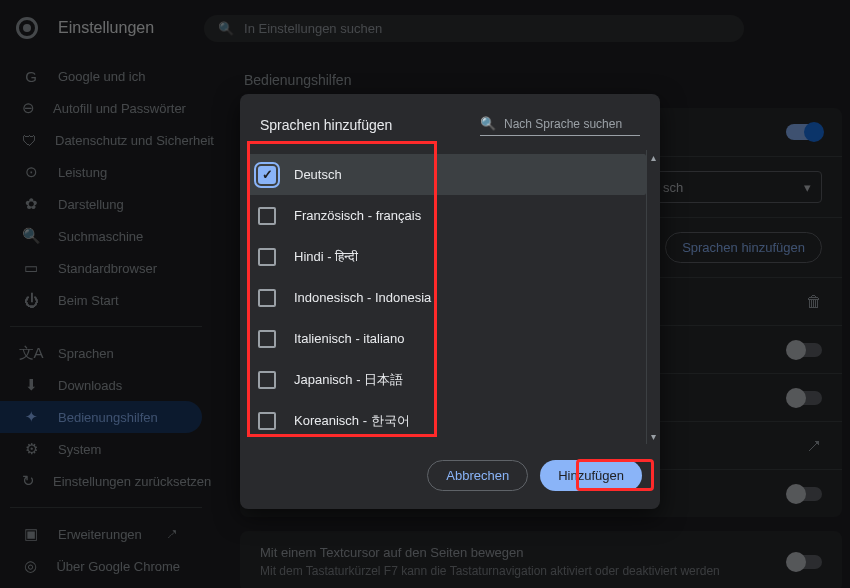  Describe the element at coordinates (313, 28) in the screenshot. I see `settings-search-placeholder: In Einstellungen suchen` at that location.